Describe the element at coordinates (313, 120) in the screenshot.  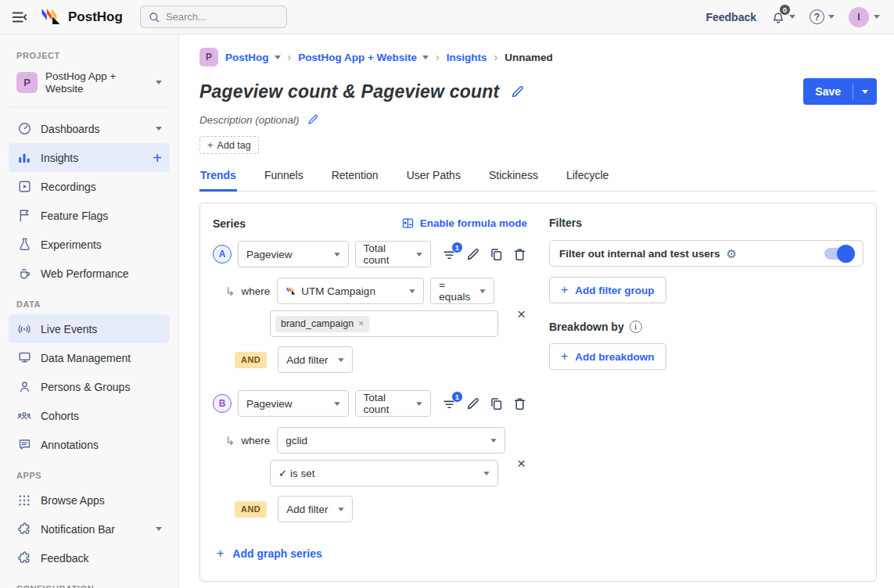
I see `edit-description-pencil-icon` at that location.